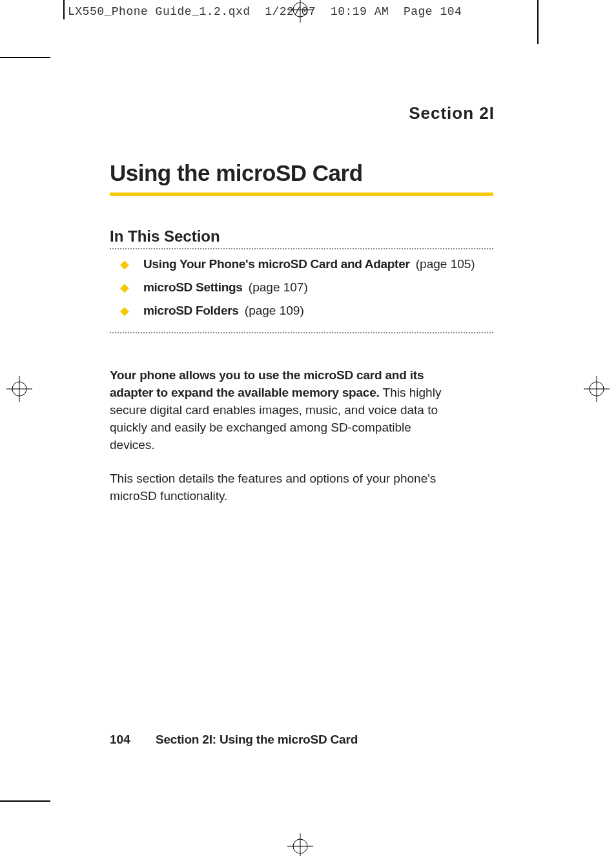  I want to click on footer-page-number: 104, so click(120, 739).